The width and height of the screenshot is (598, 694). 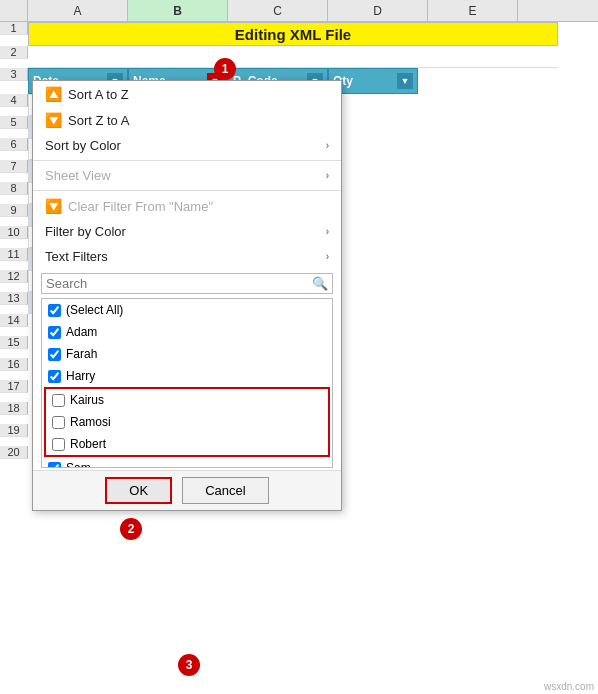 What do you see at coordinates (569, 686) in the screenshot?
I see `watermark: wsxdn.com` at bounding box center [569, 686].